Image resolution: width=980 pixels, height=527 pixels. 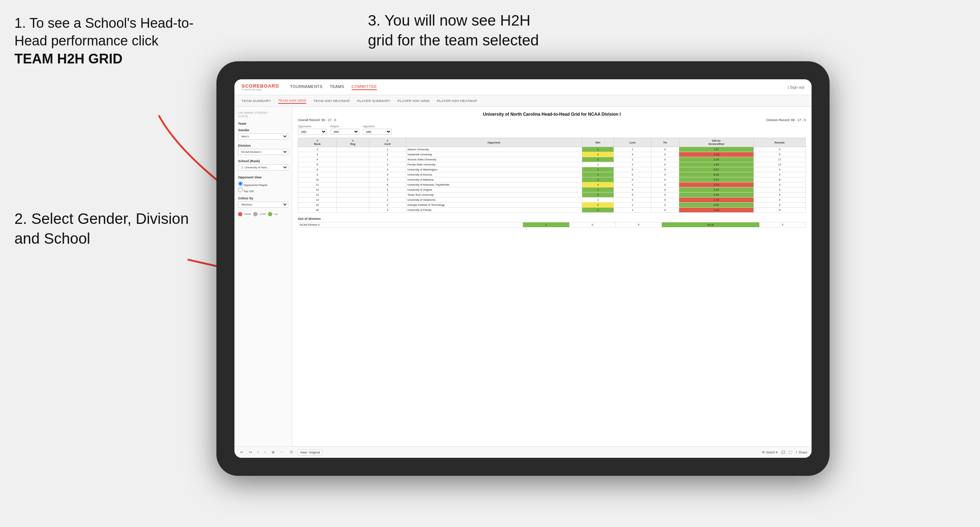 I want to click on radio-opponents-played: Opponents Played, so click(x=263, y=184).